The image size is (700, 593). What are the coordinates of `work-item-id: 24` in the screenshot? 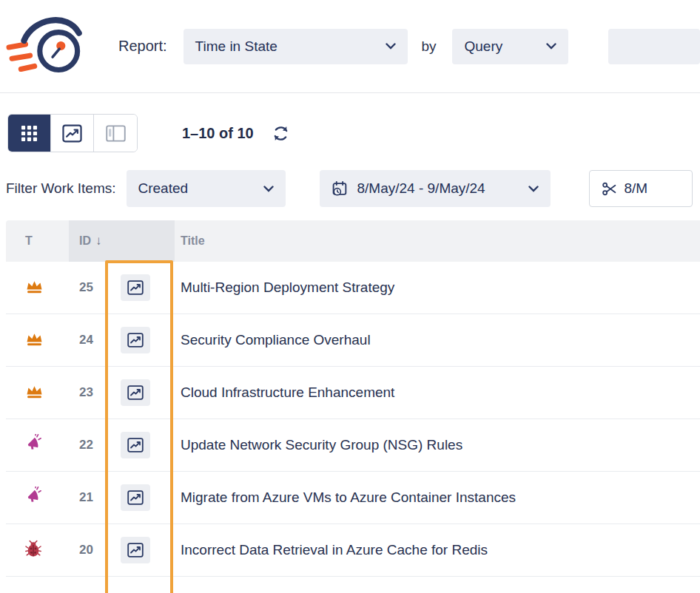 It's located at (89, 340).